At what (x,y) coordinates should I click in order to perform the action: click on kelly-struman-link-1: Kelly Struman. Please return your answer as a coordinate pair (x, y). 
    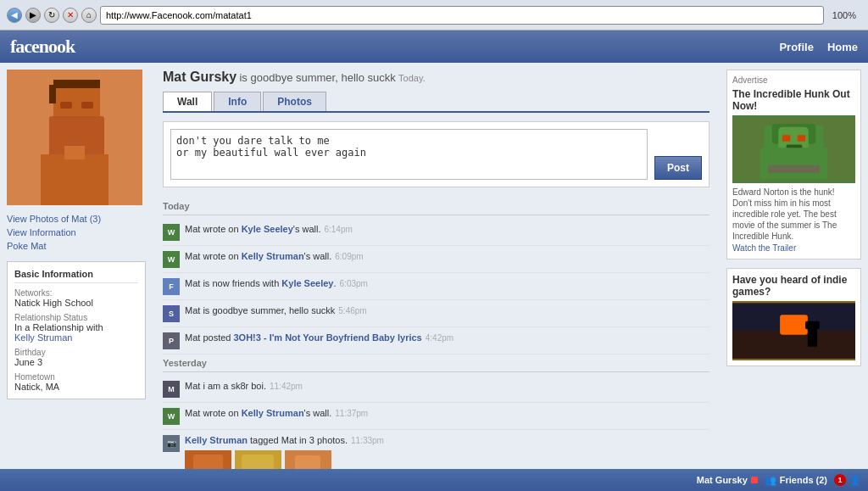
    Looking at the image, I should click on (273, 256).